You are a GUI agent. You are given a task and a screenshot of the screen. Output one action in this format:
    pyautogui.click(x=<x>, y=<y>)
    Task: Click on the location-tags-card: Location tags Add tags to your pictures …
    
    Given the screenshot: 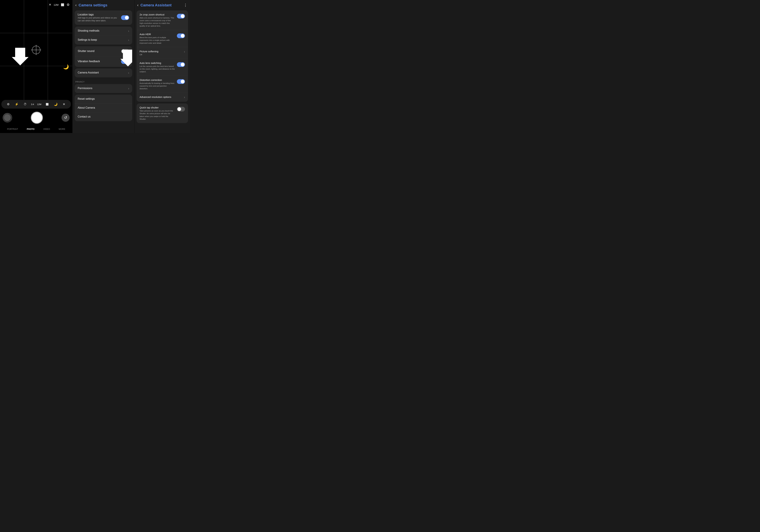 What is the action you would take?
    pyautogui.click(x=103, y=18)
    